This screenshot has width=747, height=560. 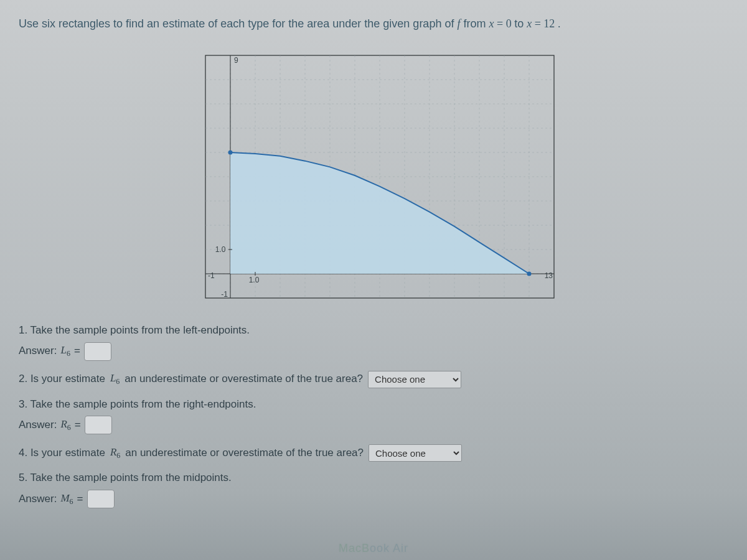 I want to click on prompt-f: f, so click(x=458, y=24).